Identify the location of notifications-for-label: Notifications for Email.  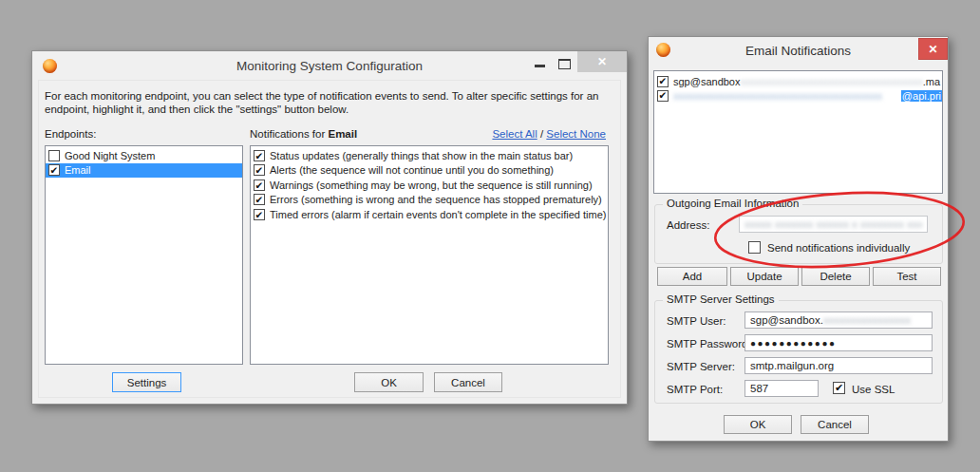
(304, 134).